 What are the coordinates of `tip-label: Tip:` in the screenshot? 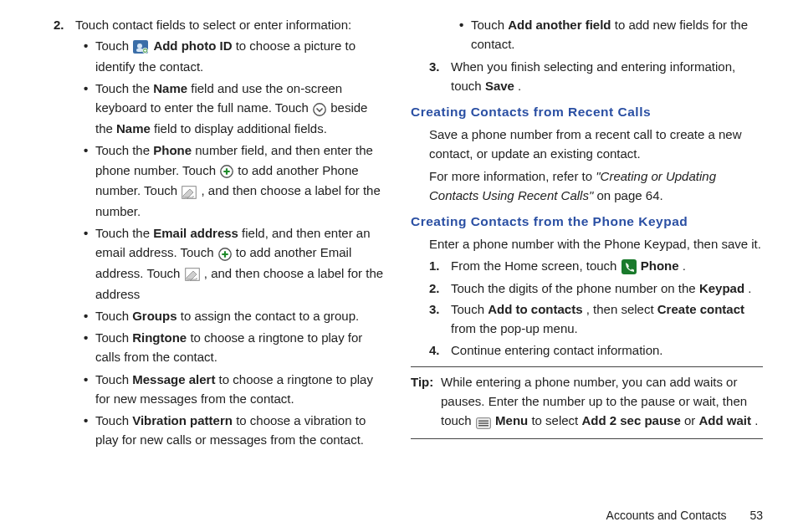 It's located at (426, 402).